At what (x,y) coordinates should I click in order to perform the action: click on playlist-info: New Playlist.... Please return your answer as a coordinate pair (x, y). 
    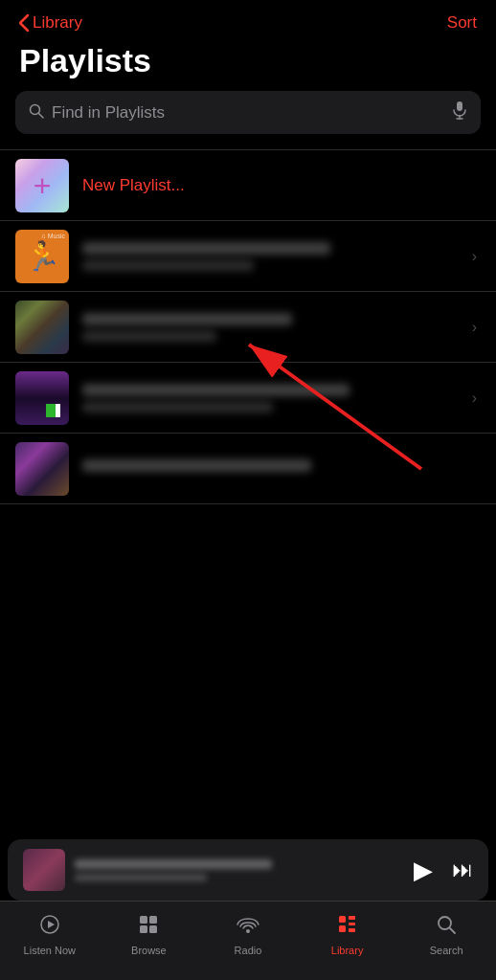
    Looking at the image, I should click on (280, 186).